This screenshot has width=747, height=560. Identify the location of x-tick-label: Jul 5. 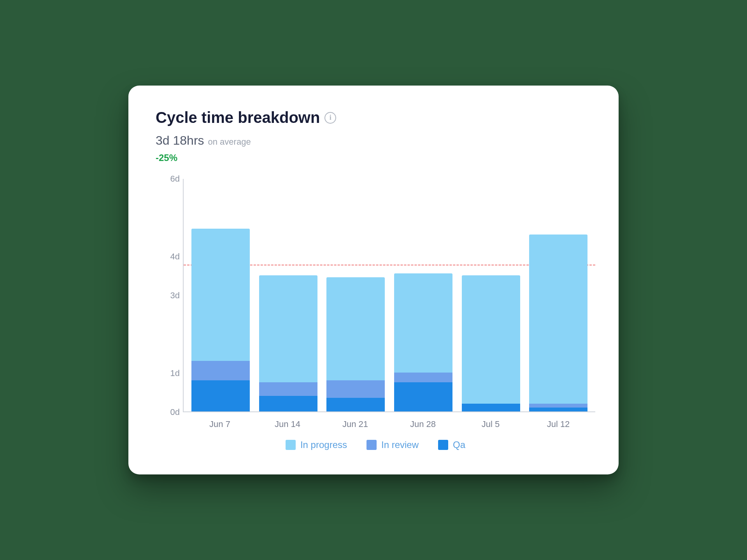
(491, 424).